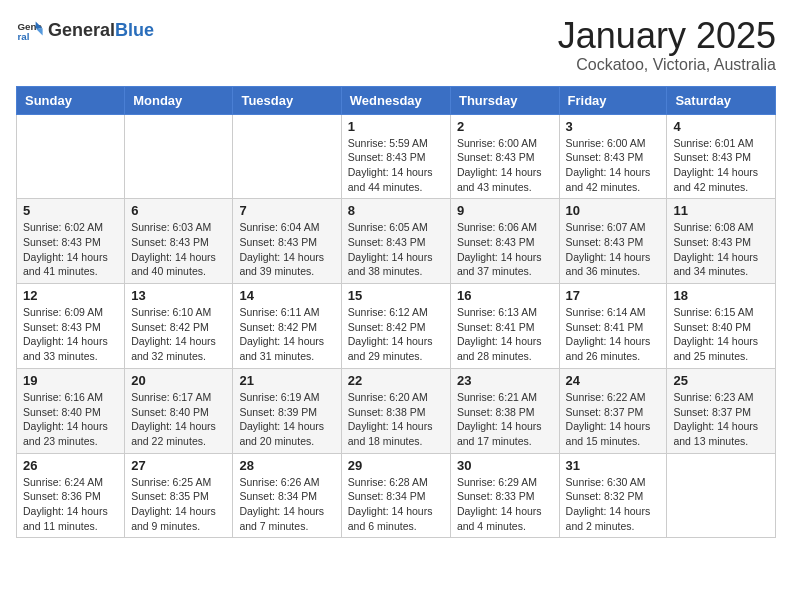  What do you see at coordinates (504, 242) in the screenshot?
I see `calendar-cell: 9Sunrise: 6:06 AM Sunset: 8:43 PM Daylig…` at bounding box center [504, 242].